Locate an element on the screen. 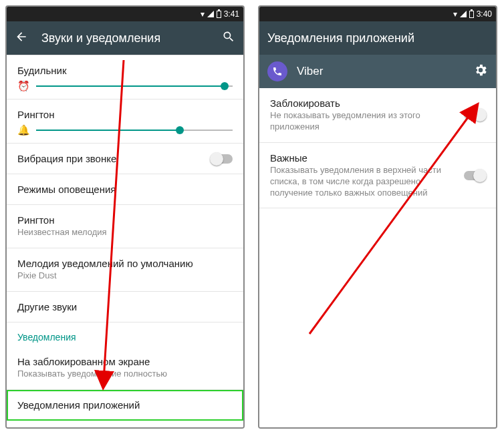  appbar-title: Звуки и уведомления is located at coordinates (101, 39).